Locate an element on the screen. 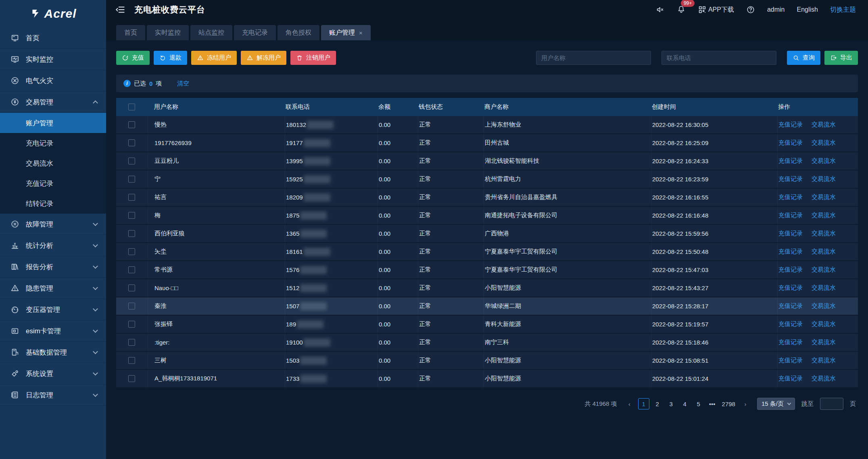 This screenshot has height=459, width=868. sidebar-item: 基础数据管理 is located at coordinates (53, 352).